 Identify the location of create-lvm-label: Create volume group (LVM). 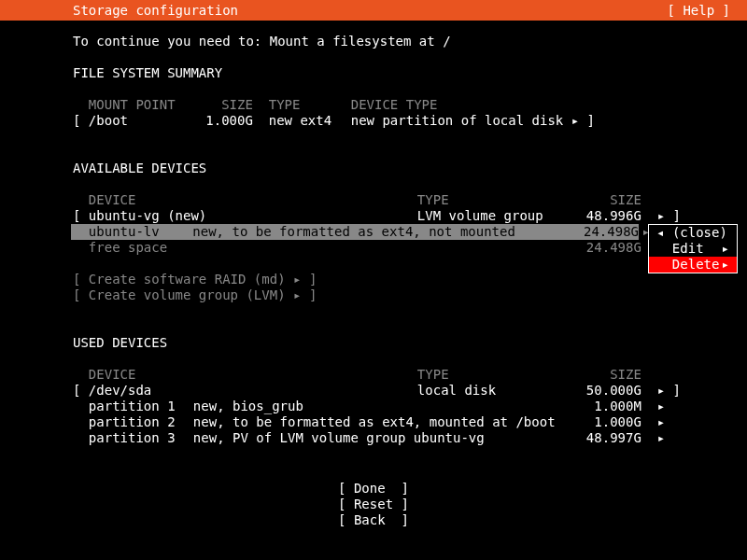
(187, 295).